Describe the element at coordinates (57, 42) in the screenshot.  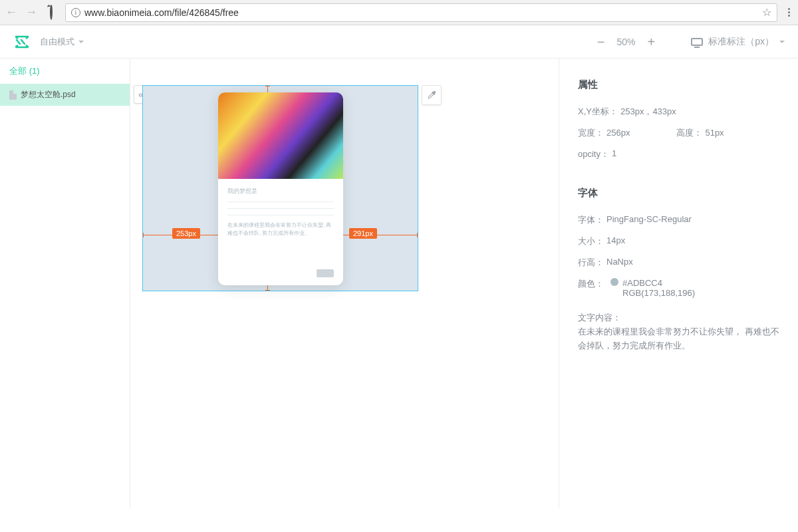
I see `mode-label: 自由模式` at that location.